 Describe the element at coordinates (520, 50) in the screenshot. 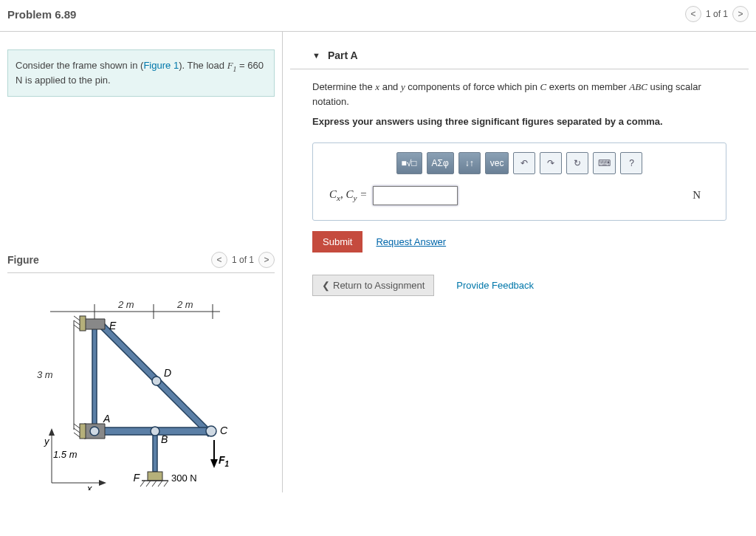

I see `part-a-header: ▼ Part A` at that location.